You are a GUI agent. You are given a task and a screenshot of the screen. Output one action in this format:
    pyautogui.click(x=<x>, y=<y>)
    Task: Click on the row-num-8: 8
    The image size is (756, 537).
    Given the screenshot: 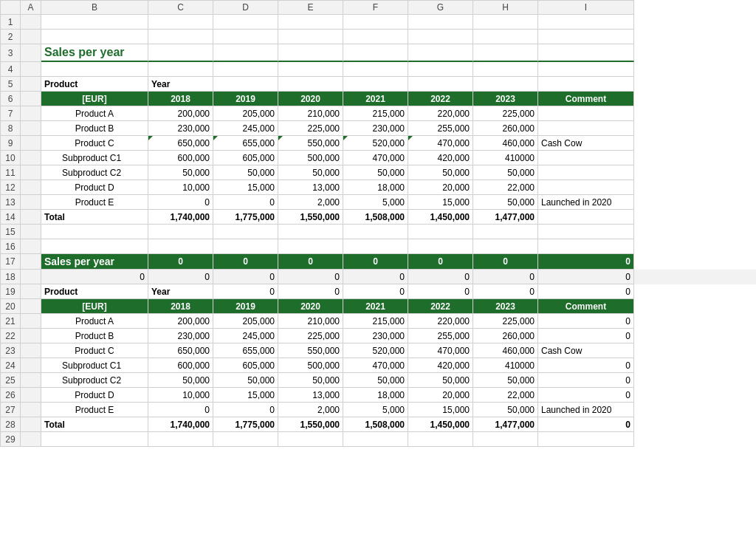 What is the action you would take?
    pyautogui.click(x=10, y=129)
    